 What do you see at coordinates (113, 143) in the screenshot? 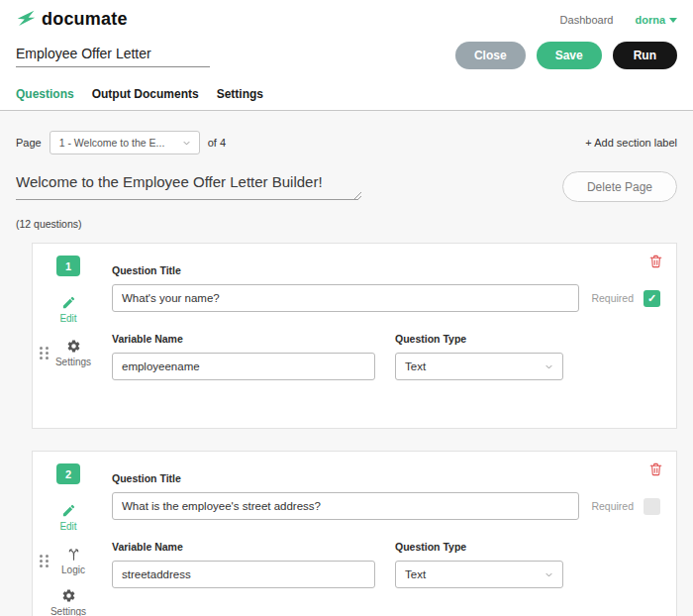
I see `page-select-value: 1 - Welcome to the E...` at bounding box center [113, 143].